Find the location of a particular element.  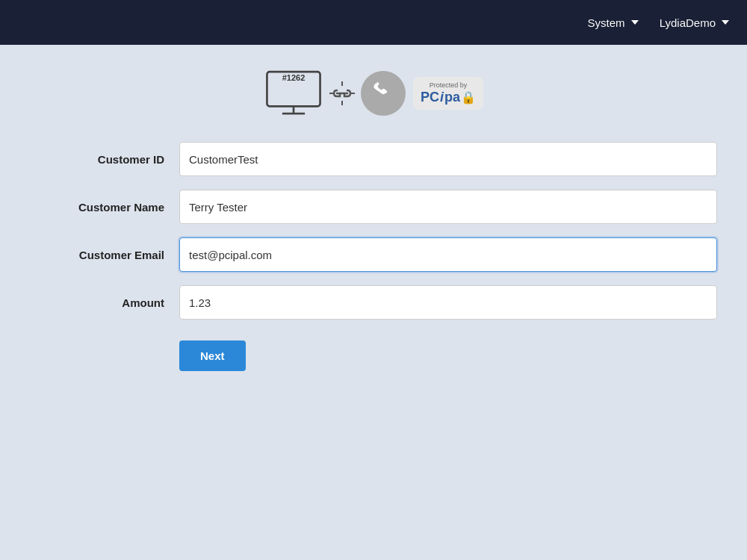

header-icons: #1262 Protected by is located at coordinates (374, 93).